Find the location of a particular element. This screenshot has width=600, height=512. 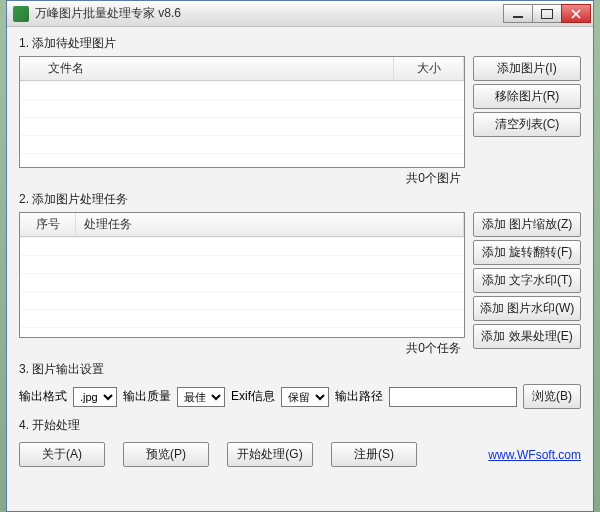

section3-label: 3. 图片输出设置 is located at coordinates (300, 370).